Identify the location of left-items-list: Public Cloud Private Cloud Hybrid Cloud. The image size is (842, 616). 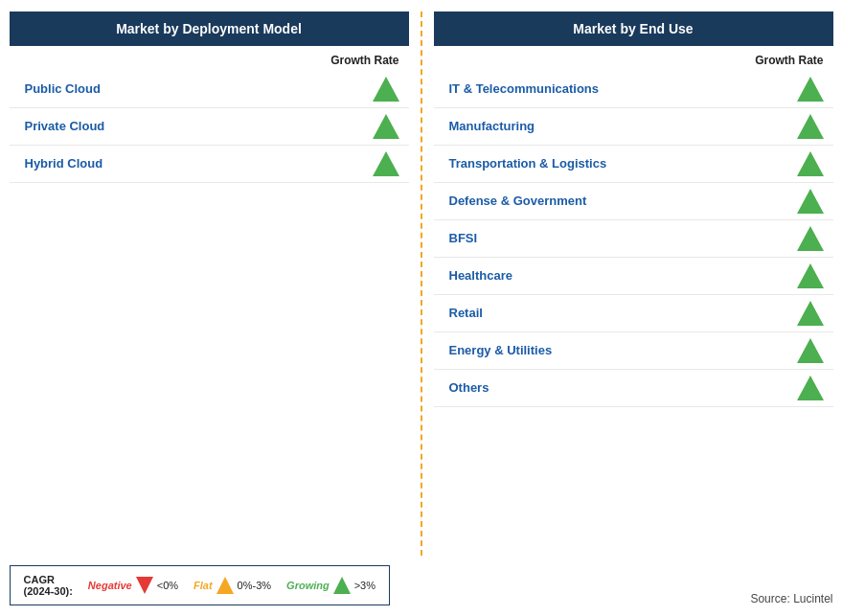
(209, 126).